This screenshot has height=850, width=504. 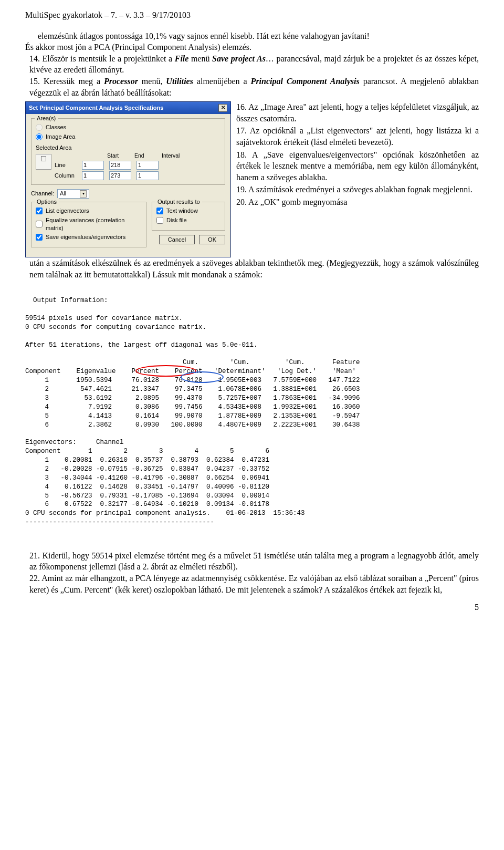 I want to click on line-start-input, so click(x=93, y=165).